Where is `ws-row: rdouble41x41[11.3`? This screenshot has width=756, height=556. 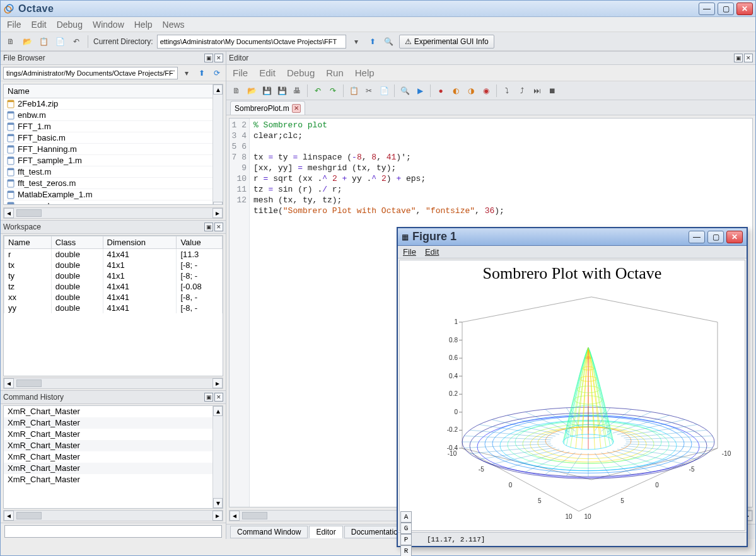
ws-row: rdouble41x41[11.3 is located at coordinates (113, 255).